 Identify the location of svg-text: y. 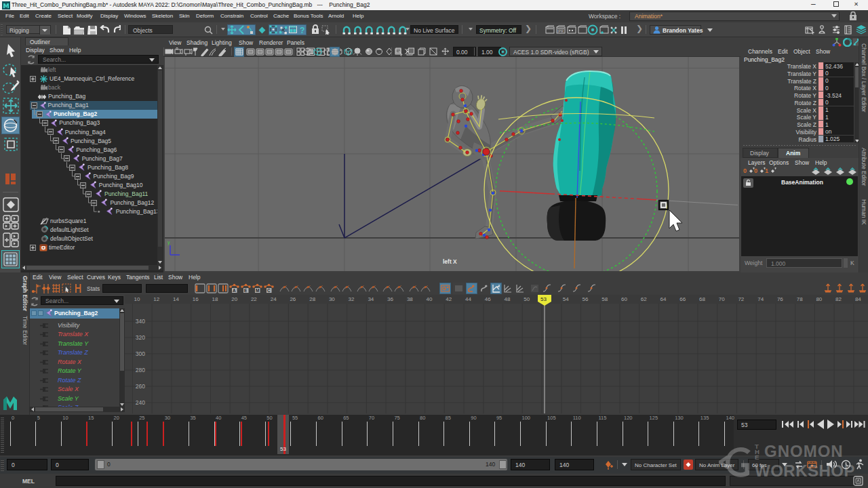
(169, 243).